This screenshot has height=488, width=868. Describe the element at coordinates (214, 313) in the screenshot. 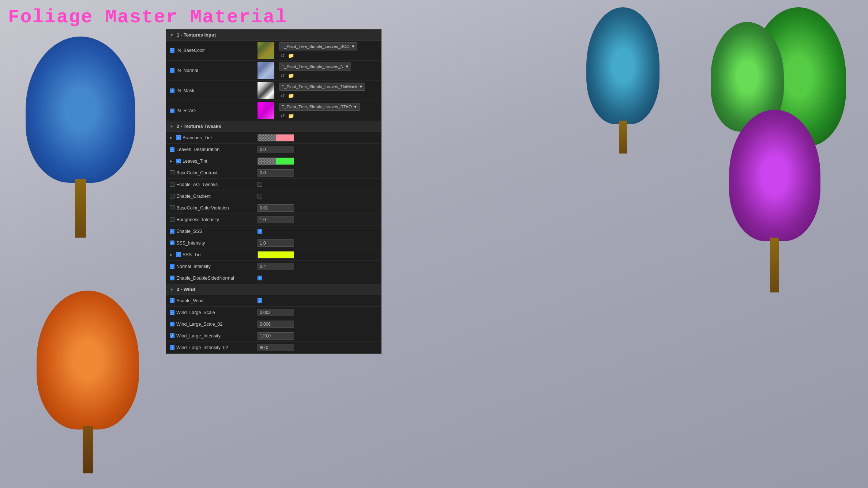

I see `param-label-area: Wind_Large_Scale` at that location.